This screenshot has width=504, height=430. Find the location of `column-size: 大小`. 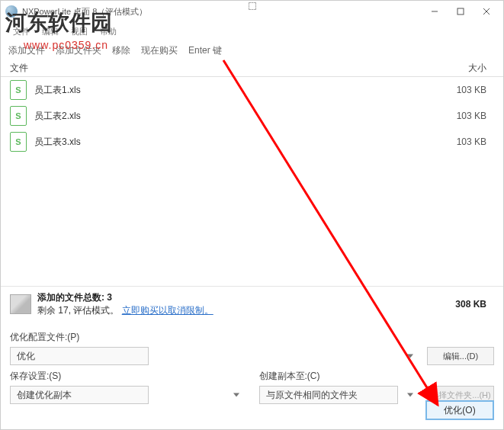

column-size: 大小 is located at coordinates (464, 69).